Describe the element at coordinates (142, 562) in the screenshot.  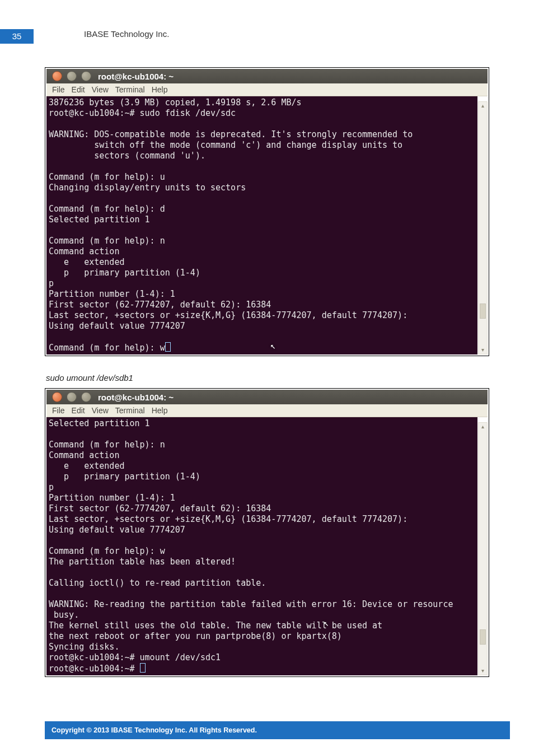
I see `terminal-line: The partition table has been altered!` at that location.